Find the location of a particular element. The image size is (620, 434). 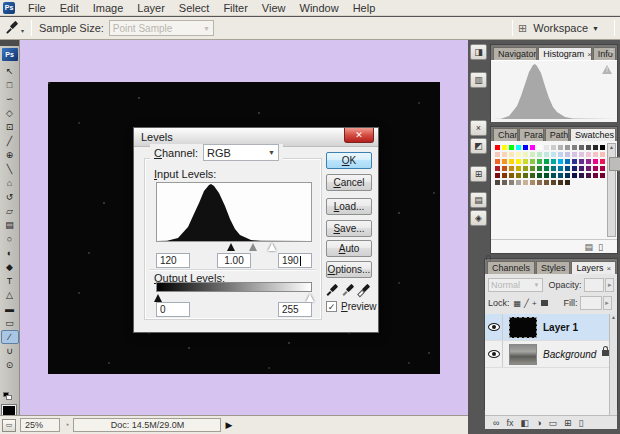

tab-navigator: Navigator × is located at coordinates (515, 54).